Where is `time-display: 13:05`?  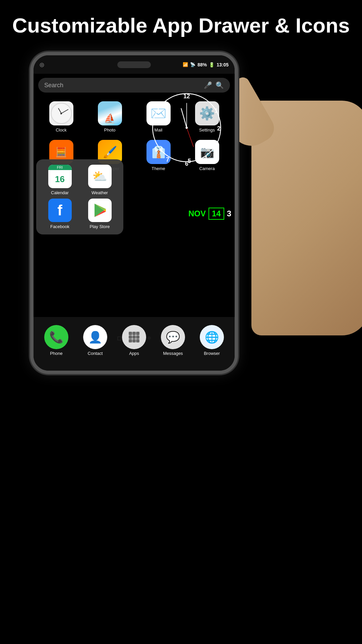
time-display: 13:05 is located at coordinates (223, 65).